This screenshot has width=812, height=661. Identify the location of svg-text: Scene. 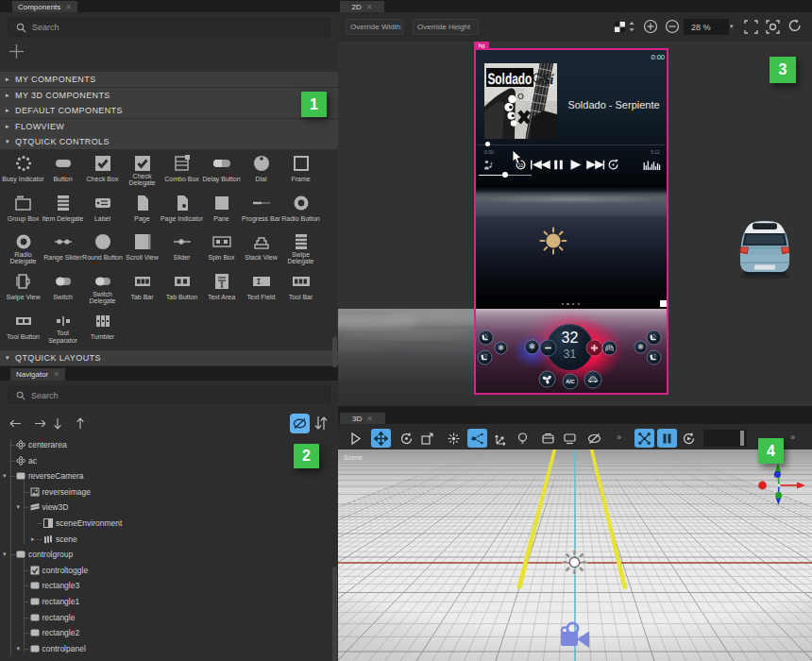
(353, 457).